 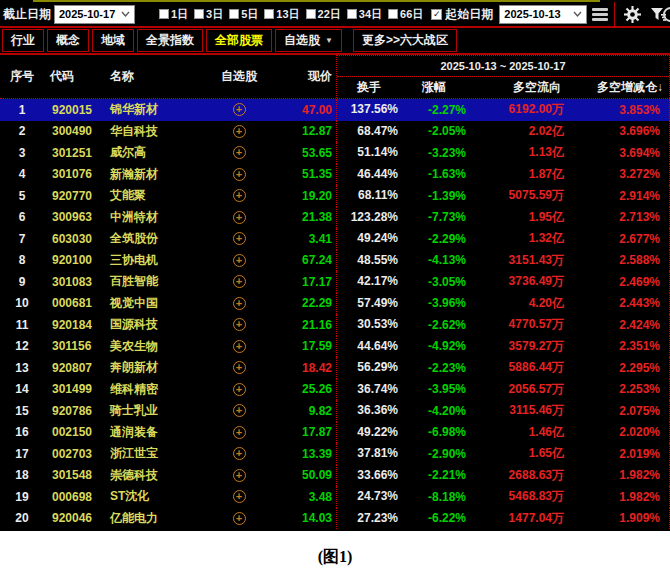 What do you see at coordinates (298, 475) in the screenshot?
I see `cell-price: 50.09` at bounding box center [298, 475].